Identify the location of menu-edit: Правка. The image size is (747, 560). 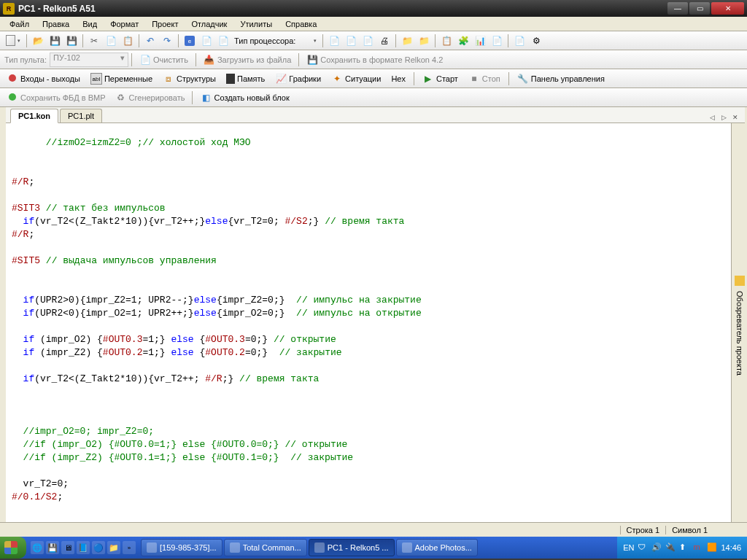
(55, 24).